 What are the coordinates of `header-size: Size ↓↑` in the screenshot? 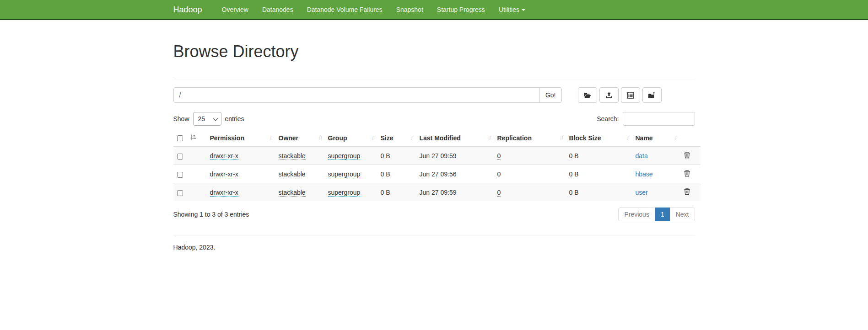 It's located at (396, 138).